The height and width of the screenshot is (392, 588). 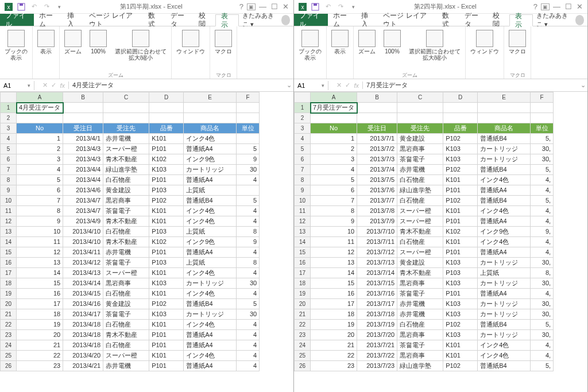 I want to click on close-icon: ✕, so click(x=580, y=7).